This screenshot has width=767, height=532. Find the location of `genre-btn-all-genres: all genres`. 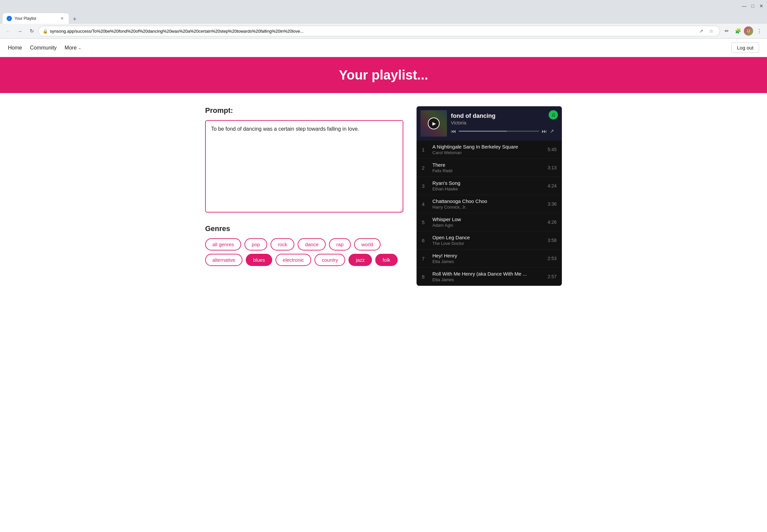

genre-btn-all-genres: all genres is located at coordinates (223, 244).